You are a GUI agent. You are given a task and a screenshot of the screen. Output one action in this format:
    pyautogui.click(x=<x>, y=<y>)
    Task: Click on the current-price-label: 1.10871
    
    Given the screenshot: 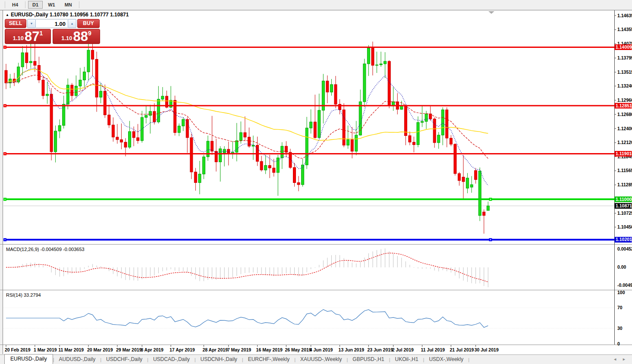 What is the action you would take?
    pyautogui.click(x=623, y=206)
    